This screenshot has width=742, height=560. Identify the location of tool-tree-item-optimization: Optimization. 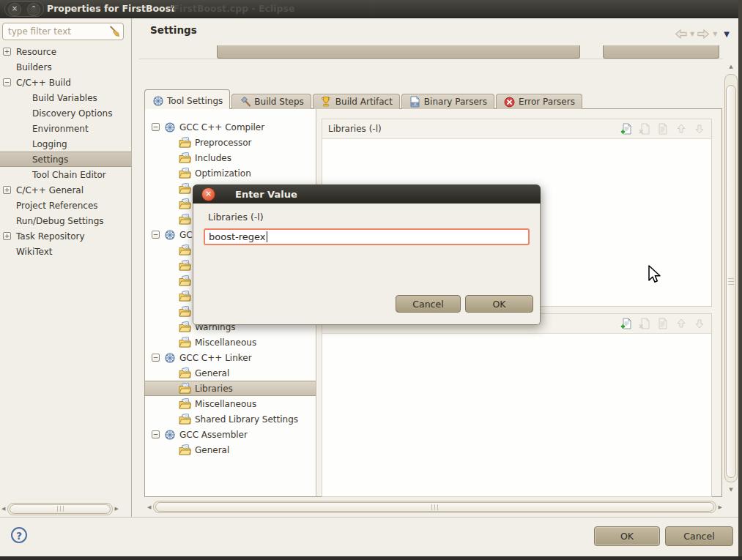
(230, 173).